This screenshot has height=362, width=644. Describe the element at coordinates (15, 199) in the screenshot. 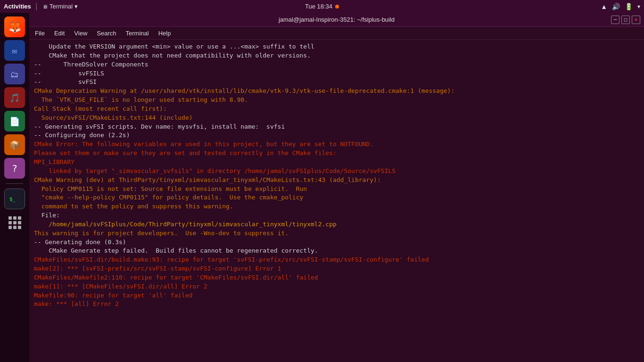

I see `terminal-svg-icon: $_` at that location.